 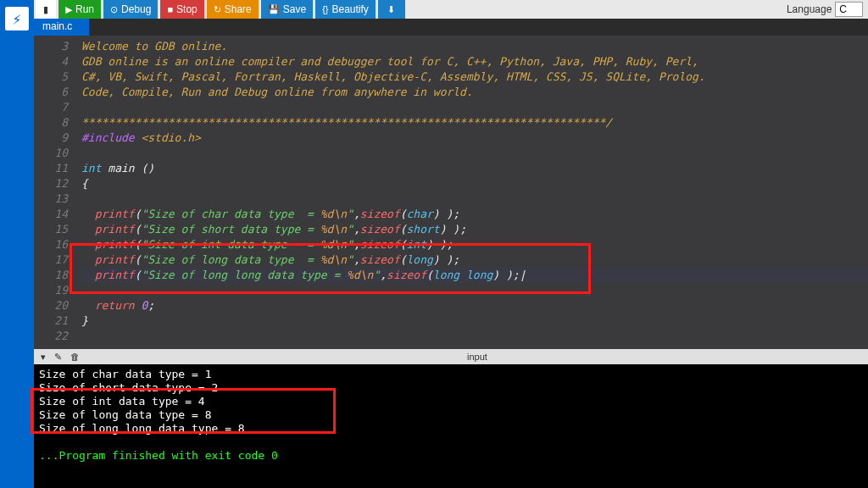 I want to click on bug-icon: ⊙, so click(x=114, y=10).